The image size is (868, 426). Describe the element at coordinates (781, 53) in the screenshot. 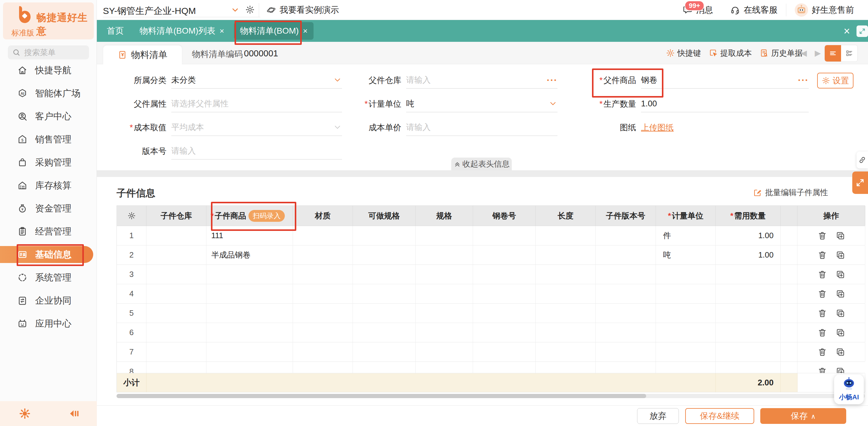

I see `history-docs-button: 历史单据` at that location.